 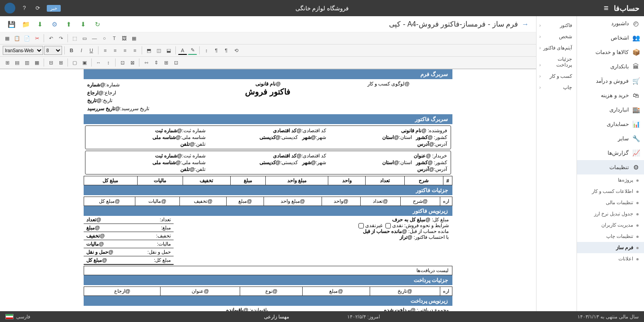 What do you see at coordinates (200, 144) in the screenshot?
I see `fld-label: تلفن:` at bounding box center [200, 144].